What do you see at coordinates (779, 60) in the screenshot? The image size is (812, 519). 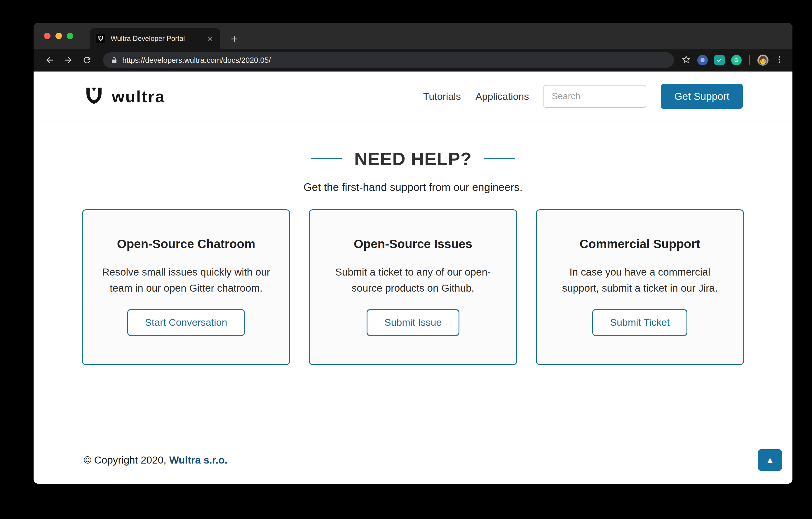 I see `browser-menu-icon` at bounding box center [779, 60].